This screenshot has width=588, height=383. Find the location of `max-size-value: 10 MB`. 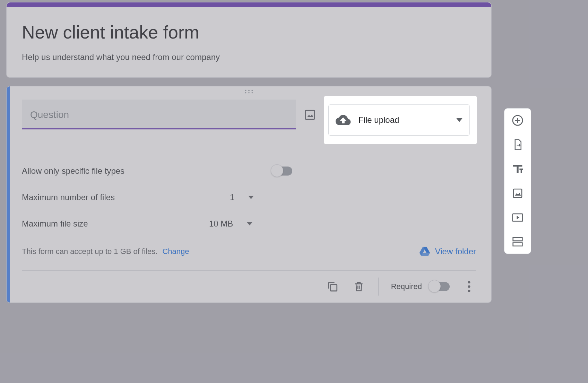

max-size-value: 10 MB is located at coordinates (221, 224).